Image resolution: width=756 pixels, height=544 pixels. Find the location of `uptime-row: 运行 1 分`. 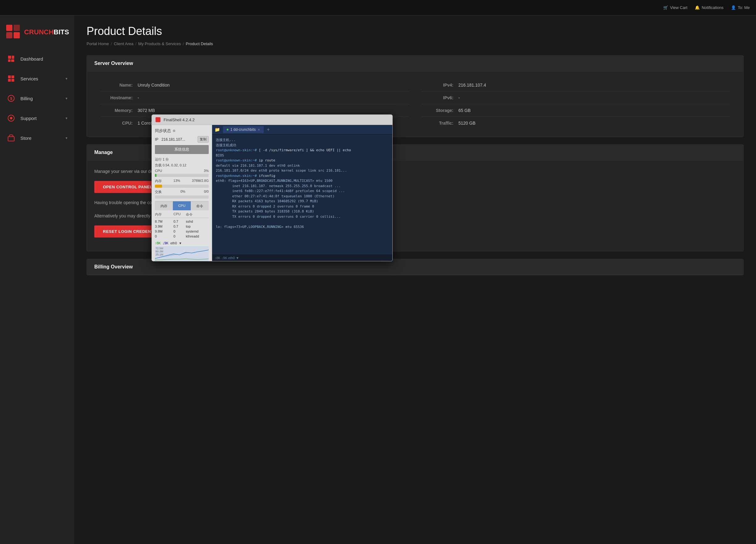

uptime-row: 运行 1 分 is located at coordinates (182, 159).